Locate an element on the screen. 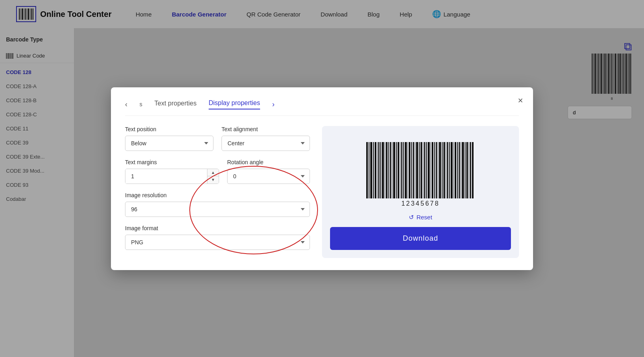 Image resolution: width=644 pixels, height=357 pixels. tab-next-icon: › is located at coordinates (273, 105).